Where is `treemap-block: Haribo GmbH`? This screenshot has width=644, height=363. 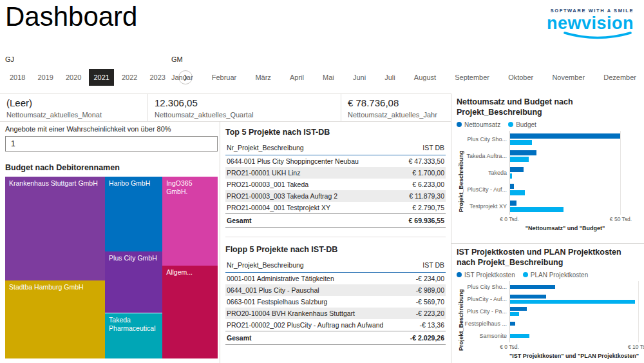
treemap-block: Haribo GmbH is located at coordinates (134, 214).